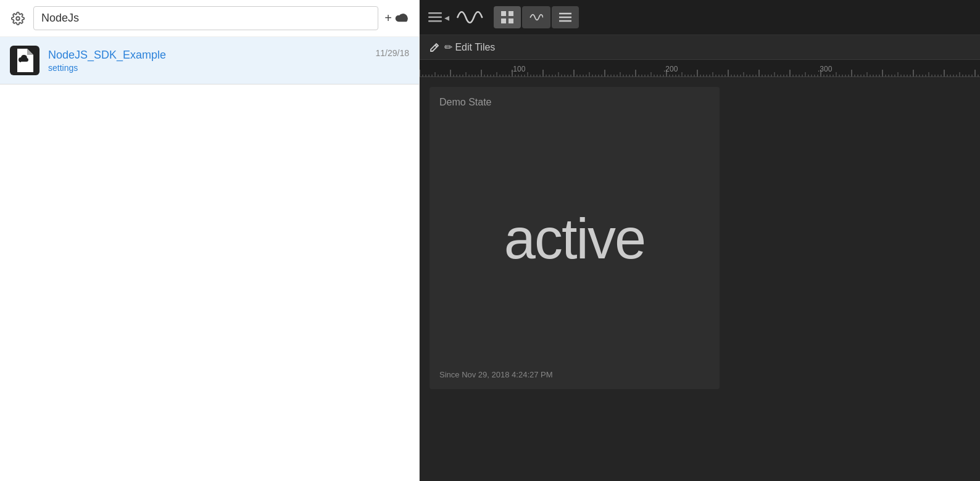 Image resolution: width=980 pixels, height=481 pixels. Describe the element at coordinates (518, 69) in the screenshot. I see `ruler-mark-100: .100` at that location.